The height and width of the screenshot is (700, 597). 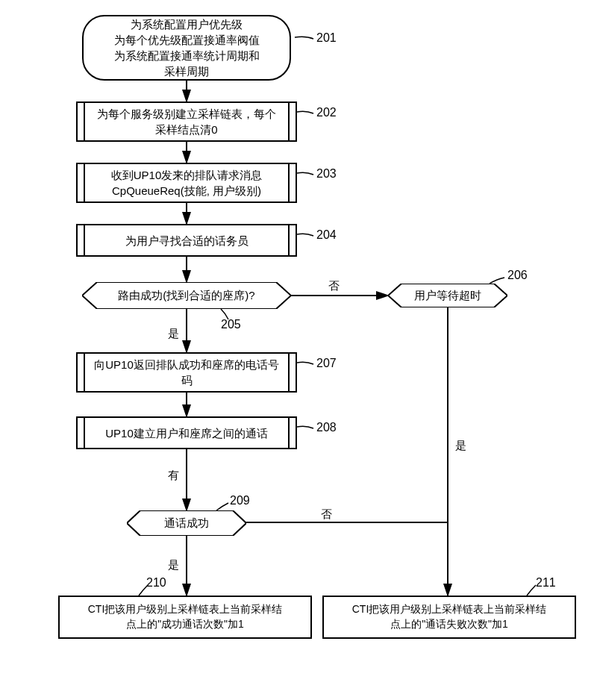 I want to click on label-201: 201, so click(x=327, y=38).